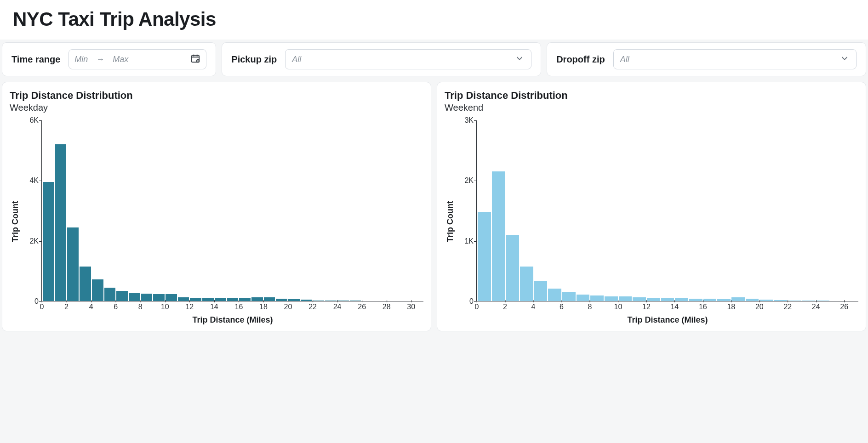 The width and height of the screenshot is (868, 443). I want to click on chart-xtick: 28, so click(387, 307).